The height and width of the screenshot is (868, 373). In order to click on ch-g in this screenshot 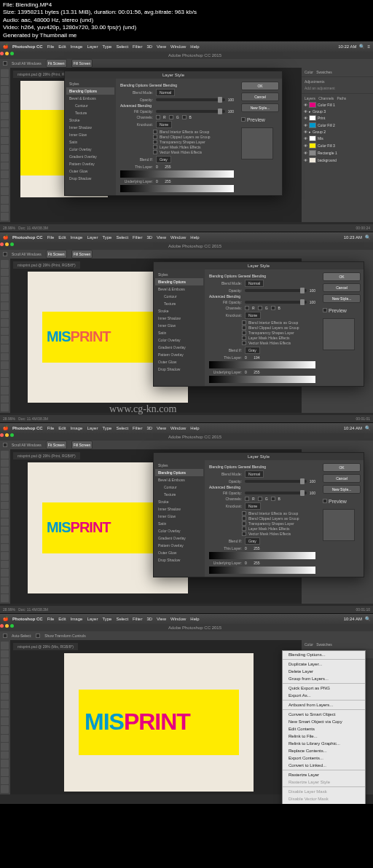, I will do `click(260, 499)`.